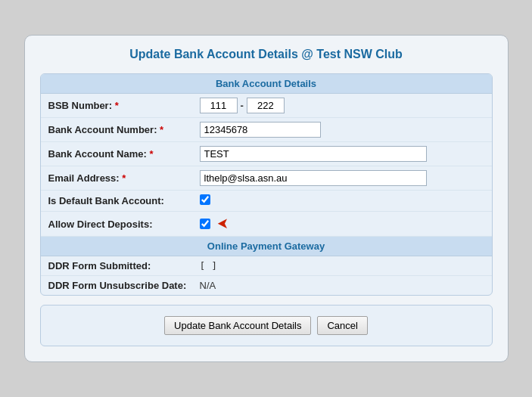 Image resolution: width=532 pixels, height=397 pixels. I want to click on is-default-checkbox, so click(205, 200).